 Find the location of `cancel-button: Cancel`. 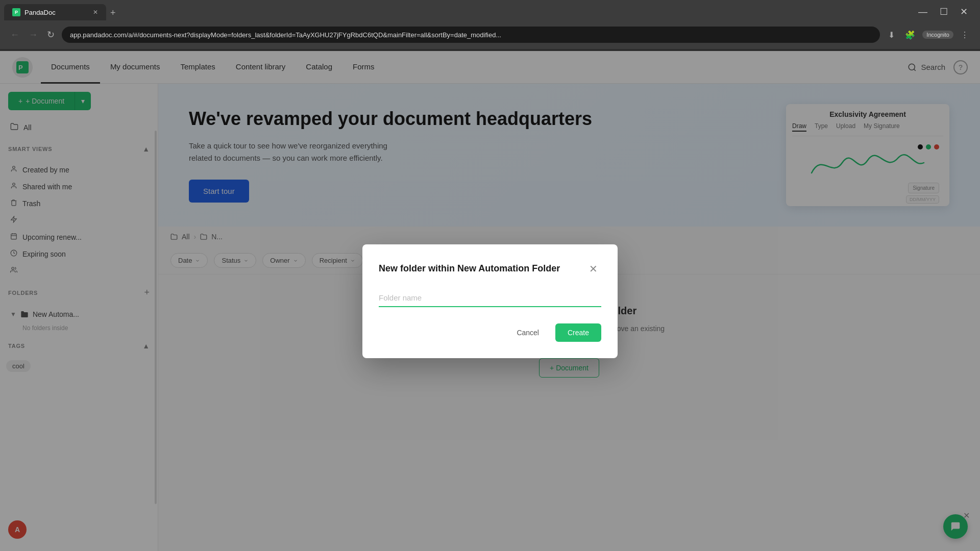

cancel-button: Cancel is located at coordinates (528, 333).